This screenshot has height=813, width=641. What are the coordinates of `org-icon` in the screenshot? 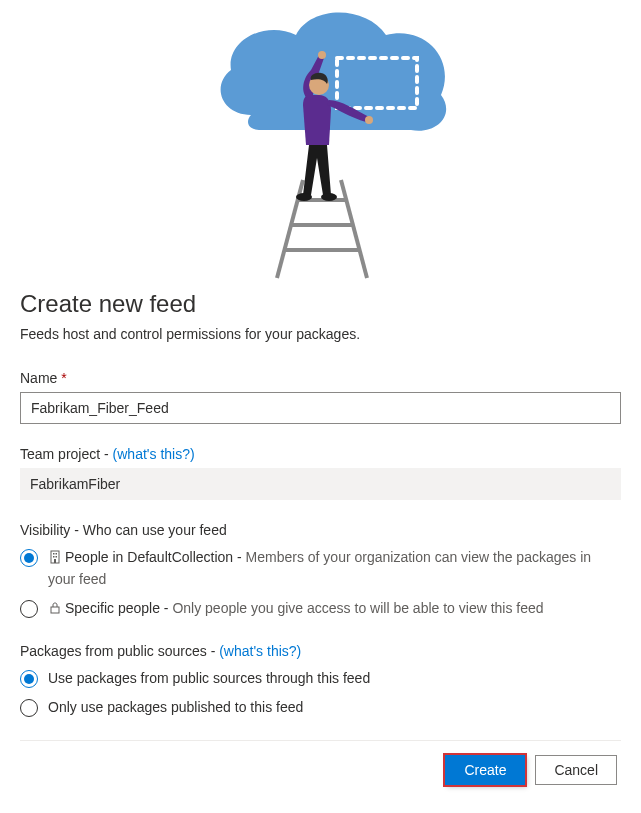 It's located at (55, 560).